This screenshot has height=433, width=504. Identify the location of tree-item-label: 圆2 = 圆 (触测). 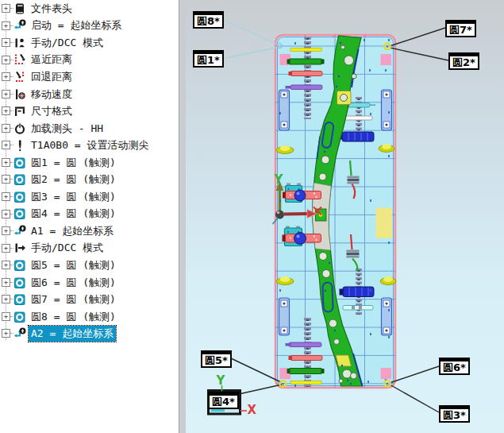
(73, 180).